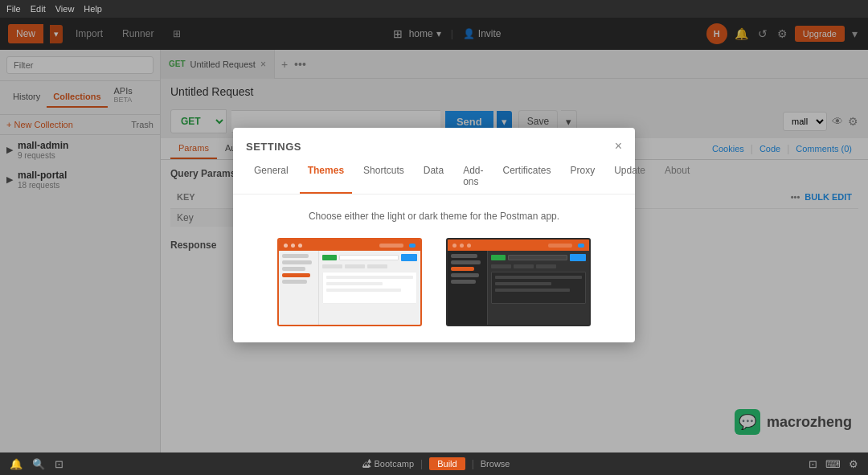 This screenshot has height=475, width=868. Describe the element at coordinates (630, 177) in the screenshot. I see `modal-tab-update: Update` at that location.